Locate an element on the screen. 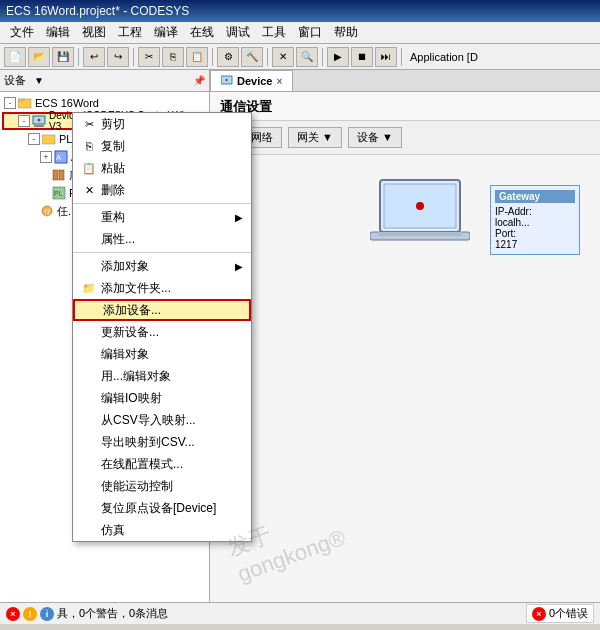 This screenshot has height=630, width=600. error-status-icon: × is located at coordinates (13, 614).